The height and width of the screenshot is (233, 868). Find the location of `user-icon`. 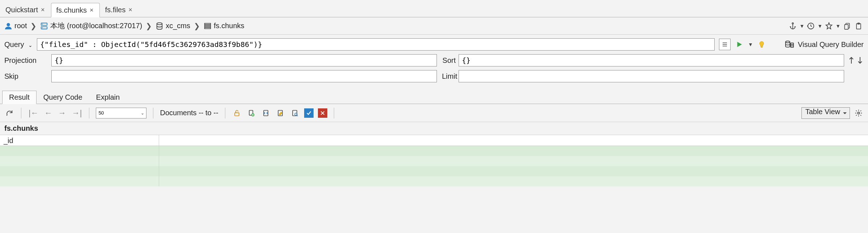

user-icon is located at coordinates (8, 26).